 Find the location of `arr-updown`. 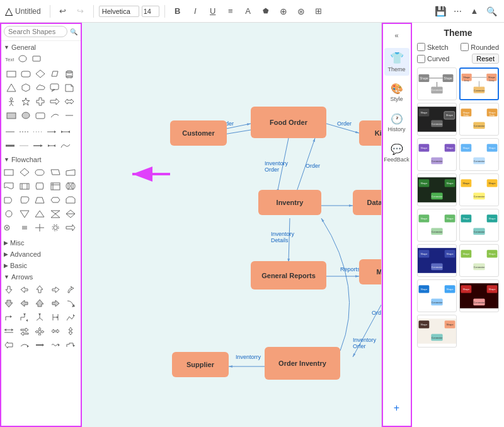

arr-updown is located at coordinates (71, 331).